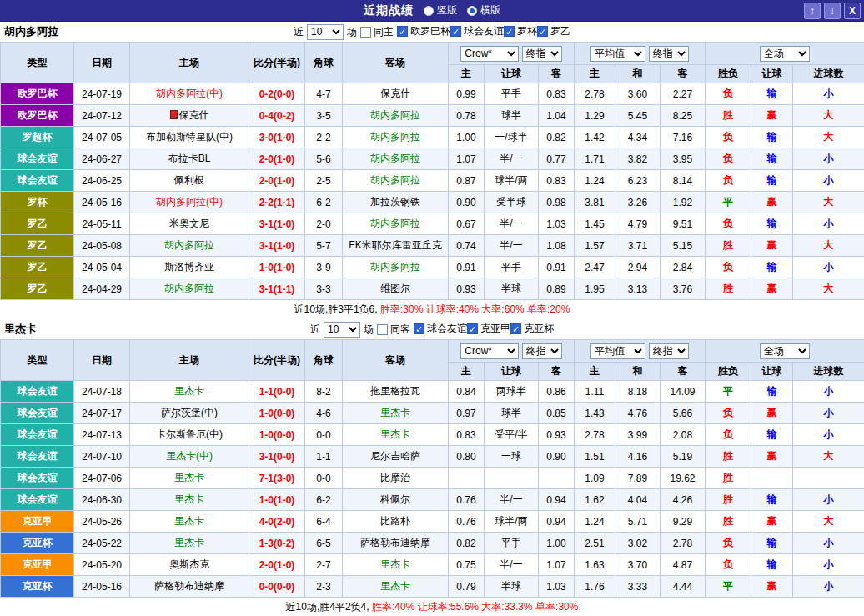 This screenshot has height=616, width=864. I want to click on league-filter-checkbox: 克亚甲, so click(489, 328).